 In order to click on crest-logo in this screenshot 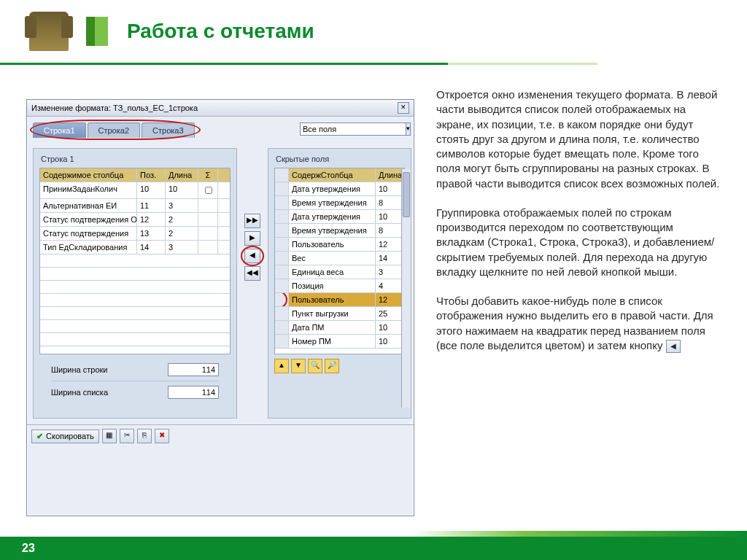, I will do `click(49, 31)`.